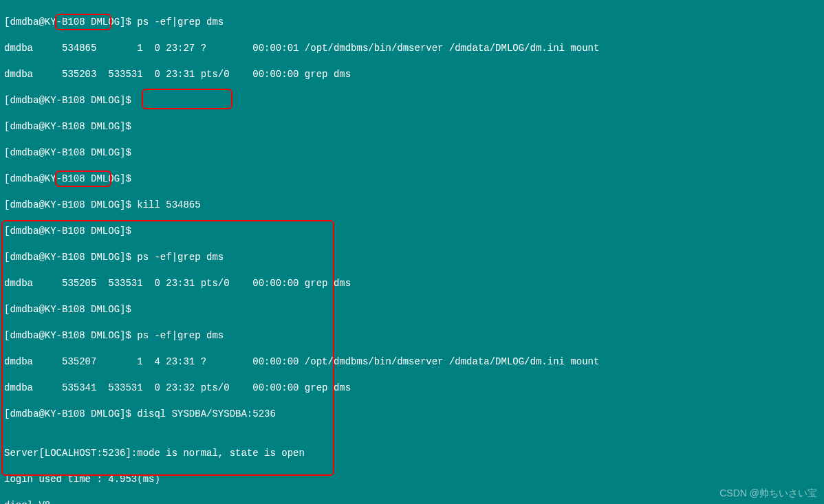  What do you see at coordinates (412, 283) in the screenshot?
I see `line: dmdba 535205 533531 0 23:31 pts/0 00:00:…` at bounding box center [412, 283].